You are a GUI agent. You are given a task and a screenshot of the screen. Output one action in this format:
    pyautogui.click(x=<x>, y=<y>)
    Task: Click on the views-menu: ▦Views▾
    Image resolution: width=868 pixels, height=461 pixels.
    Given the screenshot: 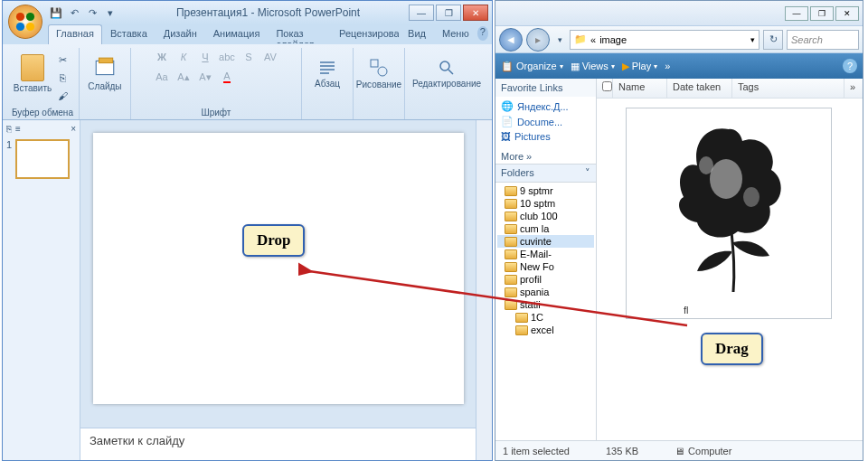 What is the action you would take?
    pyautogui.click(x=593, y=67)
    